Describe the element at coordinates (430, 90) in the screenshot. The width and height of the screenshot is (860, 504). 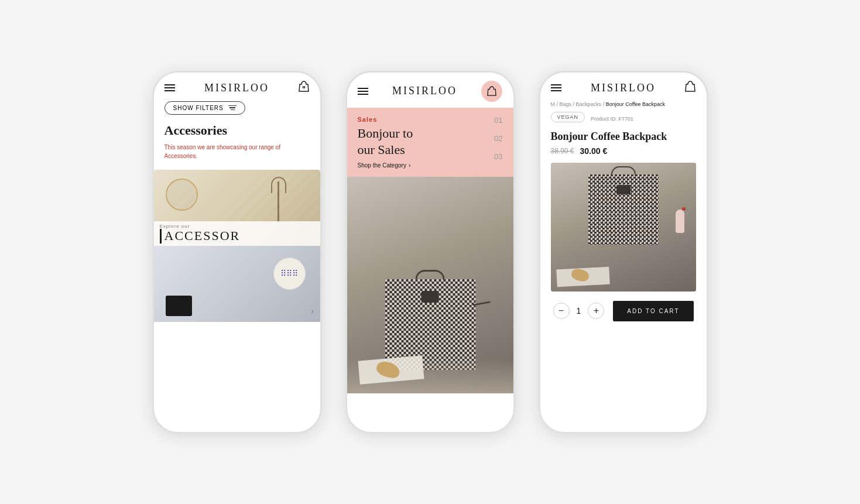
I see `phone2-header: MISIRLOO` at that location.